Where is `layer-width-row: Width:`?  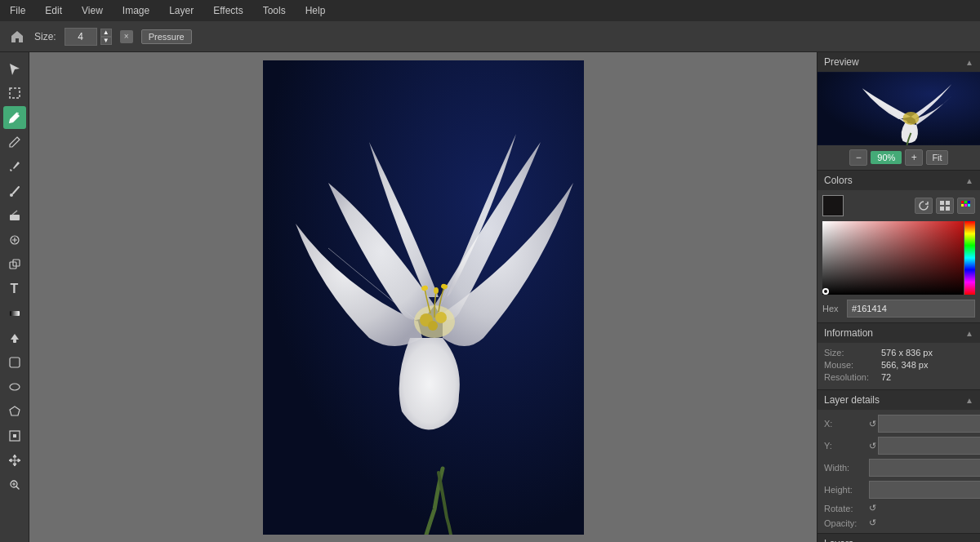
layer-width-row: Width: is located at coordinates (898, 468).